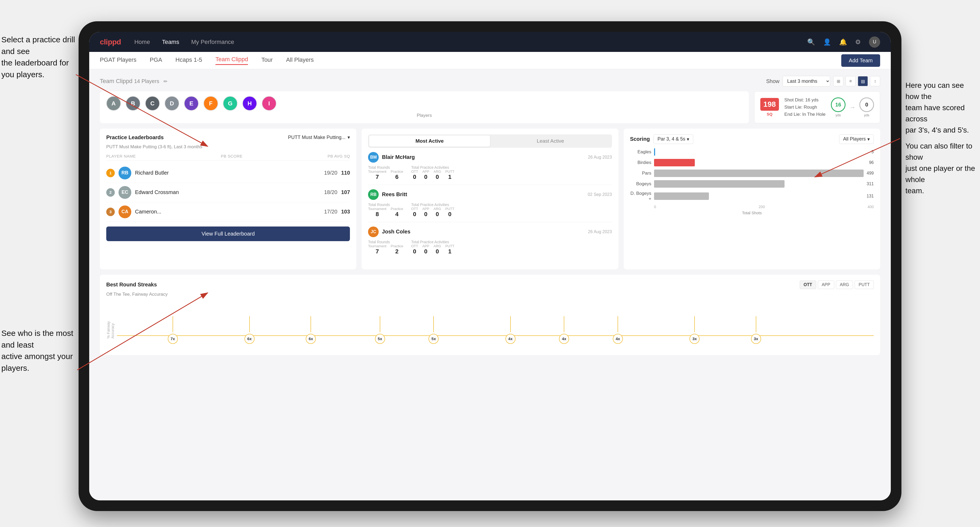 The height and width of the screenshot is (527, 980). I want to click on player-avatar-2: B, so click(133, 103).